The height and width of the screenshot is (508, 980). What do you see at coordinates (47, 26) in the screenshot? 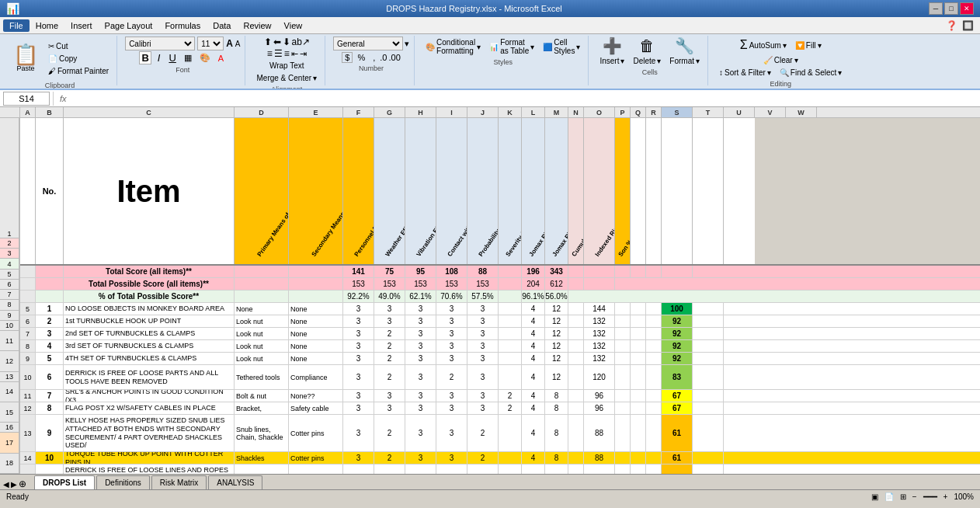
I see `menu-home: Home` at bounding box center [47, 26].